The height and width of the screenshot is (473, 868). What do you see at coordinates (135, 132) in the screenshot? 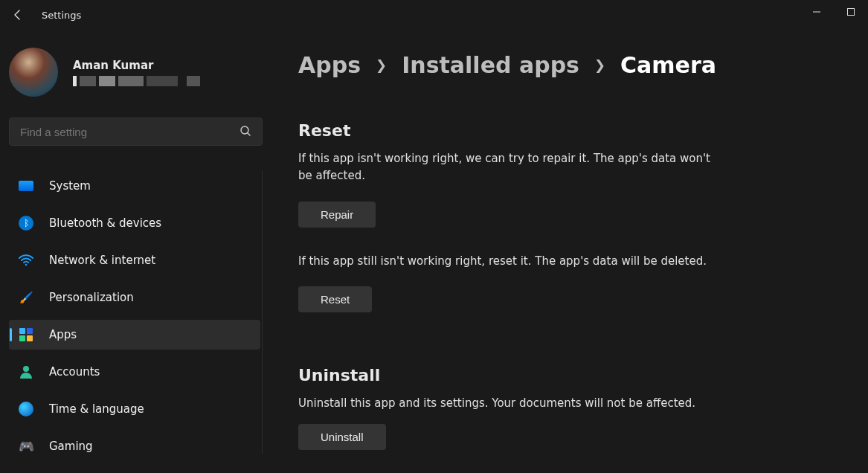
I see `search-box` at bounding box center [135, 132].